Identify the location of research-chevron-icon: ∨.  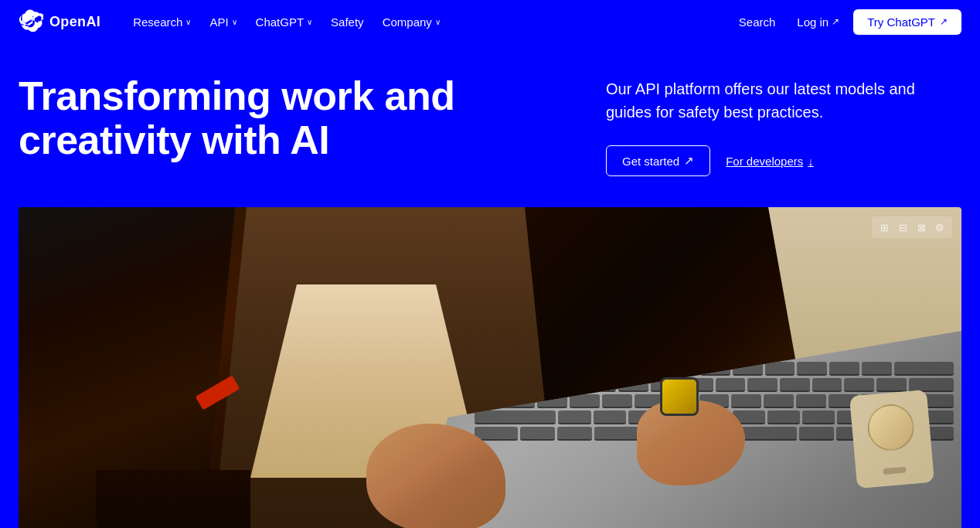
(189, 22).